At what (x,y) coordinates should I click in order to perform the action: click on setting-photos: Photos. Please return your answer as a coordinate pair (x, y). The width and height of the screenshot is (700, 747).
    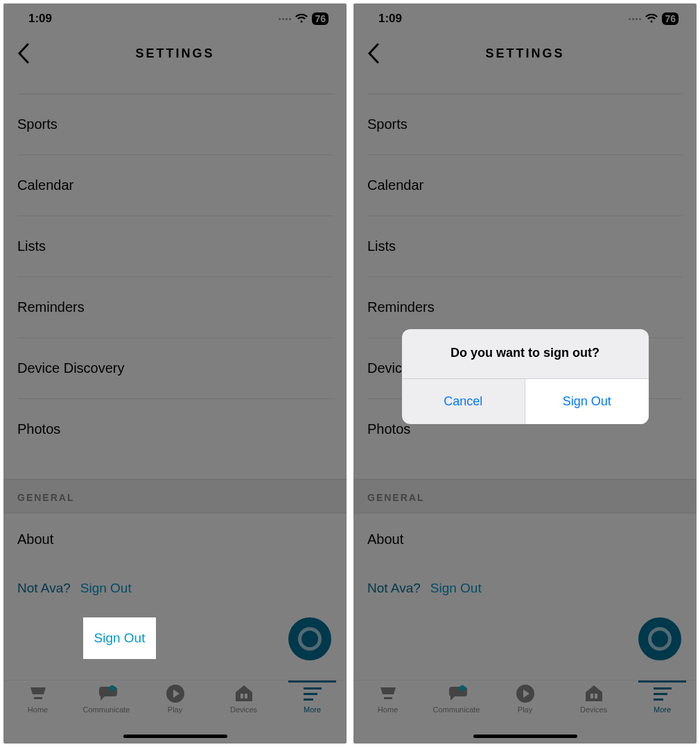
    Looking at the image, I should click on (175, 430).